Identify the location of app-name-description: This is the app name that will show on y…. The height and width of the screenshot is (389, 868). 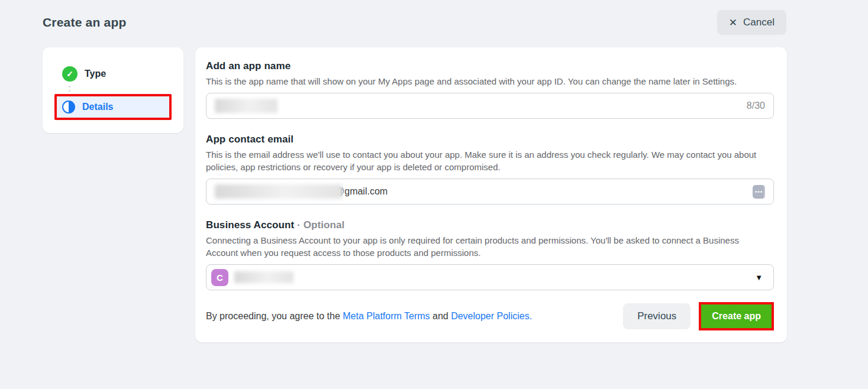
(485, 82).